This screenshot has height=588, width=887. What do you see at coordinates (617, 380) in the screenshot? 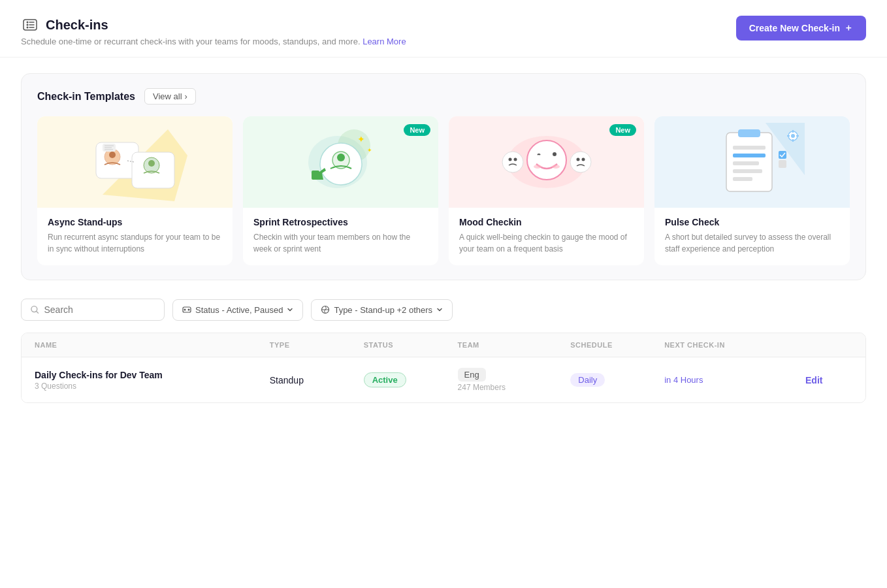
I see `row-schedule-cell: Daily` at bounding box center [617, 380].